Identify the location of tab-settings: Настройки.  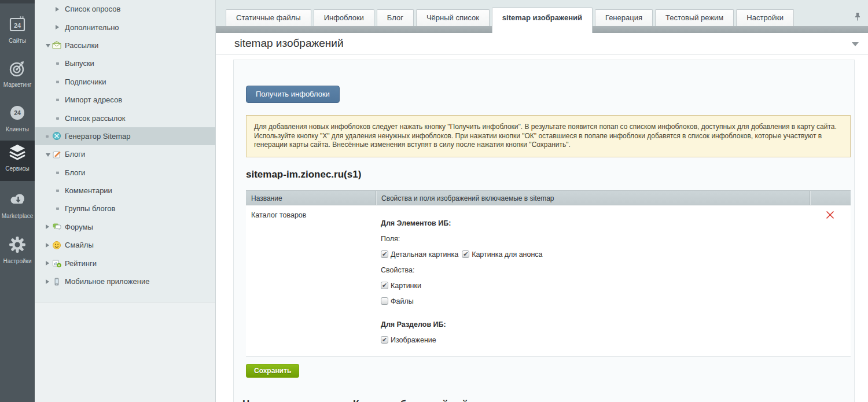
(765, 17).